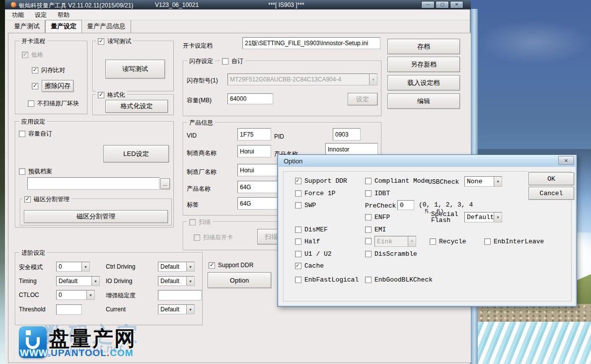  I want to click on ctrl-driving-select: Default ▼, so click(176, 267).